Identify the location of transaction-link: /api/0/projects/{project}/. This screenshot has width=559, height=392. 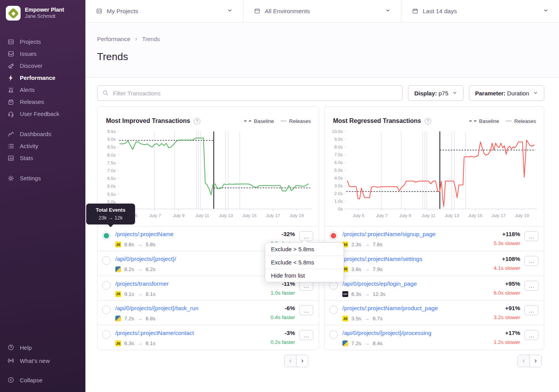
(146, 259).